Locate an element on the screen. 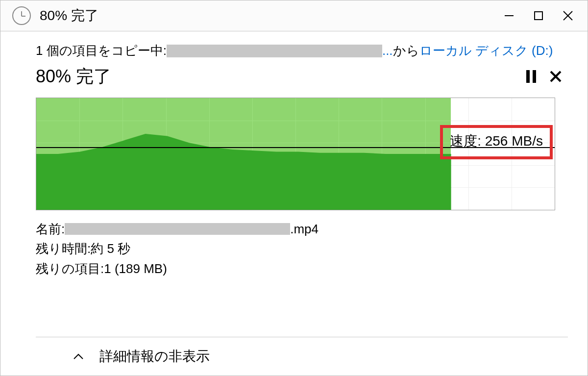  destination-link: ローカル ディスク (D:) is located at coordinates (486, 51).